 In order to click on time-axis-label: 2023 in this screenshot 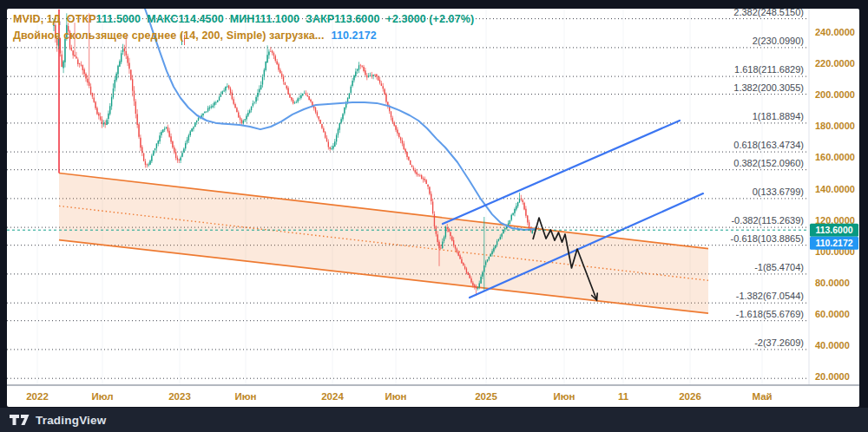, I will do `click(180, 396)`.